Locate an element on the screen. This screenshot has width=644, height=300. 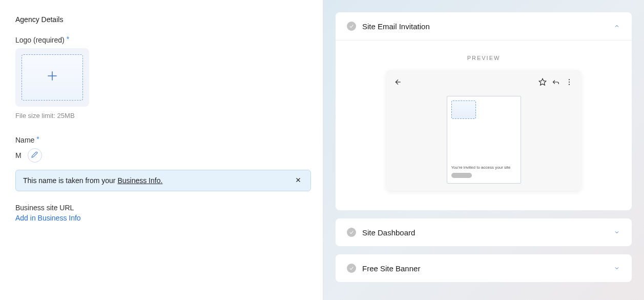
more-dots-icon is located at coordinates (569, 82).